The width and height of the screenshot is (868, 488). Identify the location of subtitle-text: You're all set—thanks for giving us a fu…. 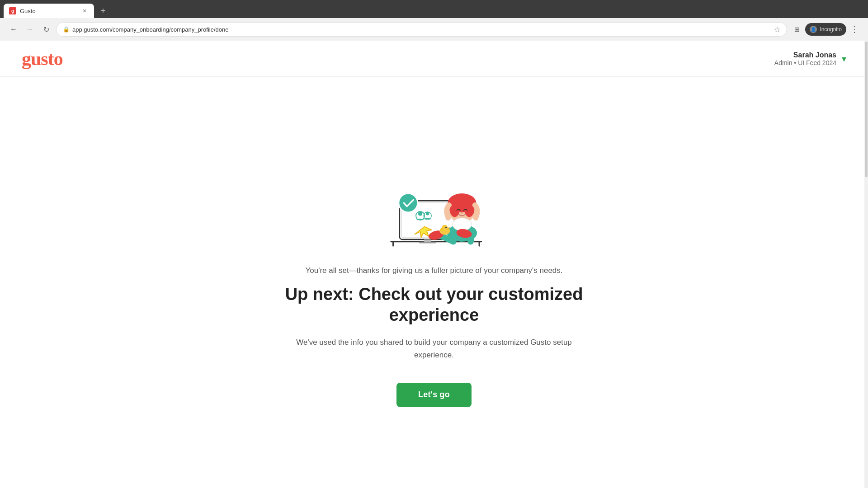
(434, 271).